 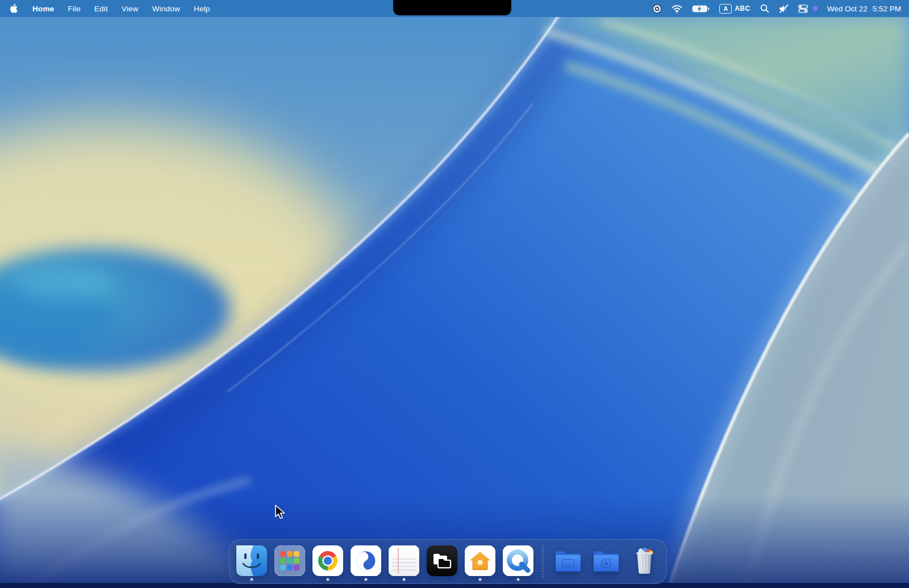 I want to click on mute-speaker-icon, so click(x=784, y=9).